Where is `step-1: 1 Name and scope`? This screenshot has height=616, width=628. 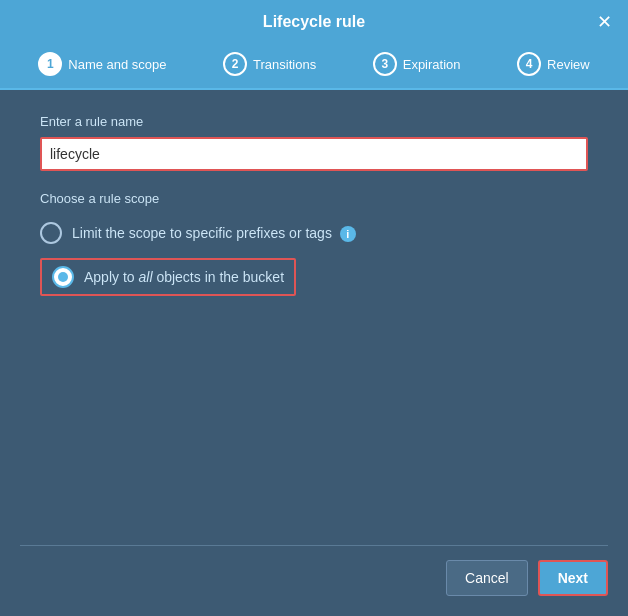 step-1: 1 Name and scope is located at coordinates (102, 64).